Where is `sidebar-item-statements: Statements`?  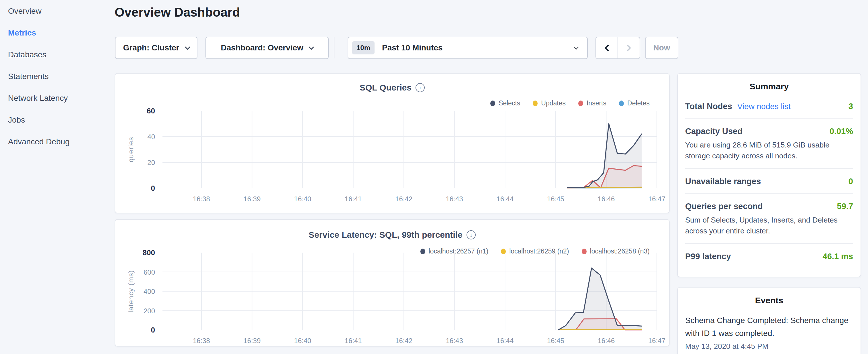 sidebar-item-statements: Statements is located at coordinates (61, 76).